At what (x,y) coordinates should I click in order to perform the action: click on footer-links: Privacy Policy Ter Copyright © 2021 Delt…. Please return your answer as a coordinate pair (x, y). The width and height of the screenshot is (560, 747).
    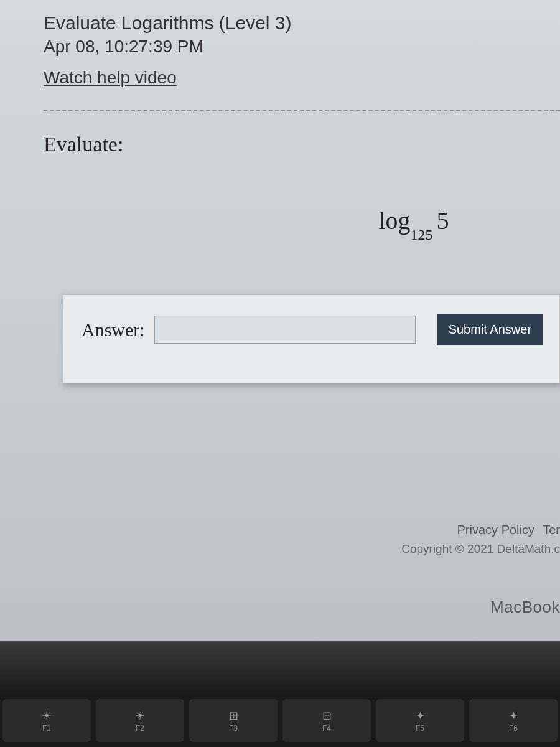
    Looking at the image, I should click on (480, 539).